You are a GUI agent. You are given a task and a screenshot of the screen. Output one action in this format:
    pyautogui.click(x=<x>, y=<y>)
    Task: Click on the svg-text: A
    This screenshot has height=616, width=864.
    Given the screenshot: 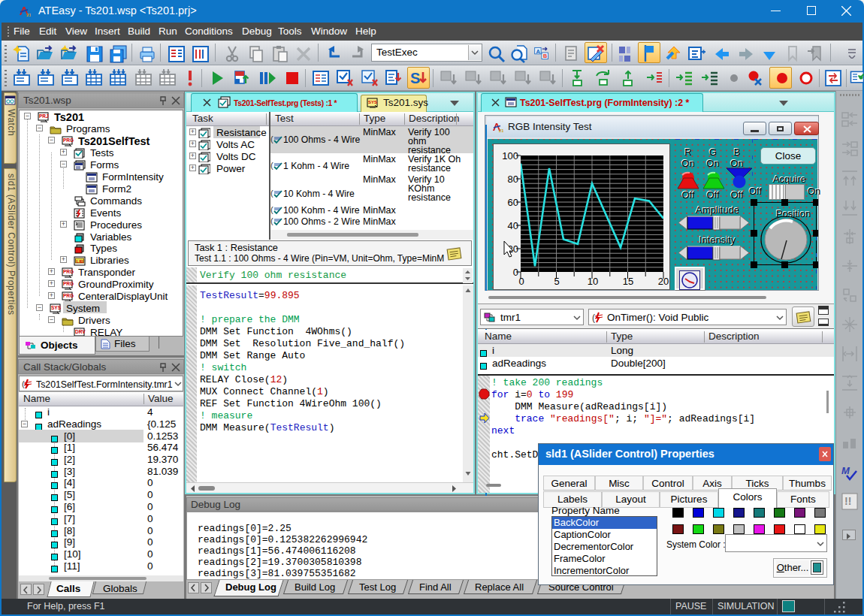 What is the action you would take?
    pyautogui.click(x=538, y=51)
    